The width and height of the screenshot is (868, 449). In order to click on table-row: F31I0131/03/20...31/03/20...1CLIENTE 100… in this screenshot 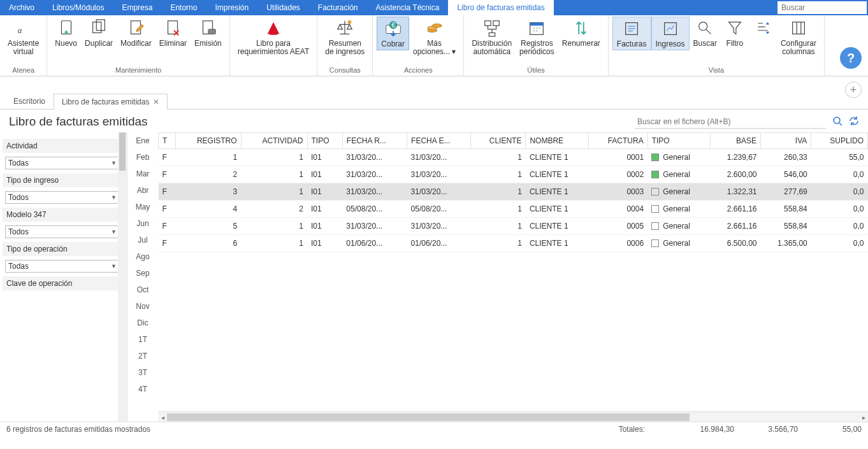, I will do `click(514, 192)`.